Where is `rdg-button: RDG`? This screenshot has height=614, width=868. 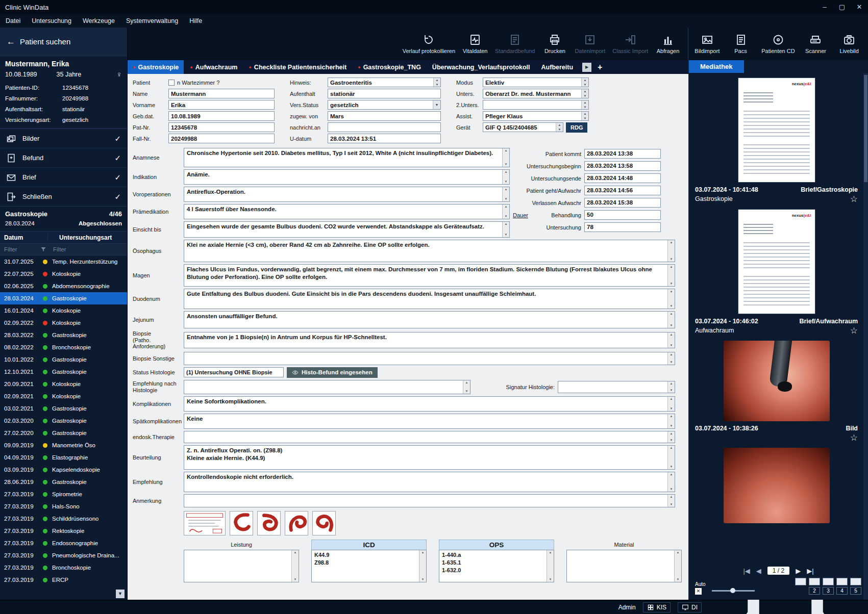 rdg-button: RDG is located at coordinates (577, 127).